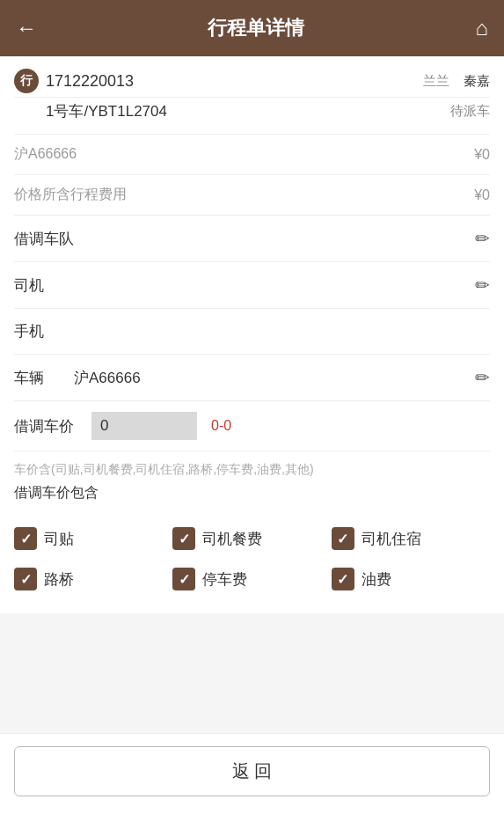 This screenshot has height=814, width=504. What do you see at coordinates (482, 155) in the screenshot?
I see `plate-amount: ¥0` at bounding box center [482, 155].